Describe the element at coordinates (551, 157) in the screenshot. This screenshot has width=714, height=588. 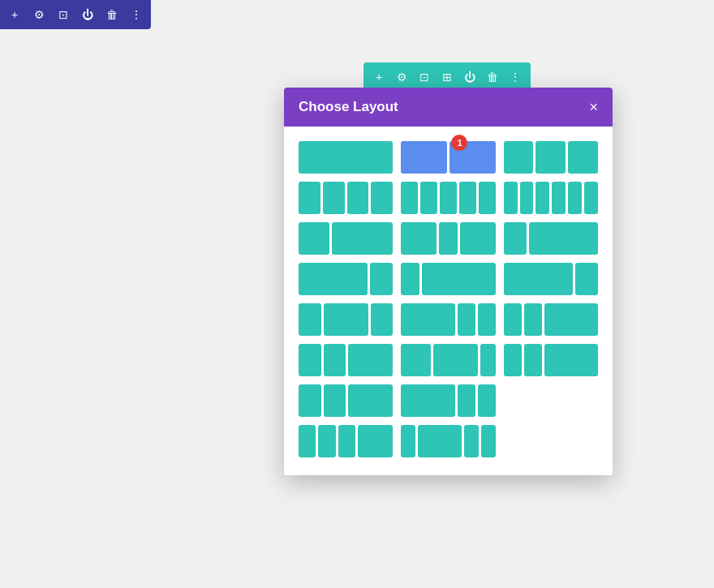
I see `layout-option-3col` at that location.